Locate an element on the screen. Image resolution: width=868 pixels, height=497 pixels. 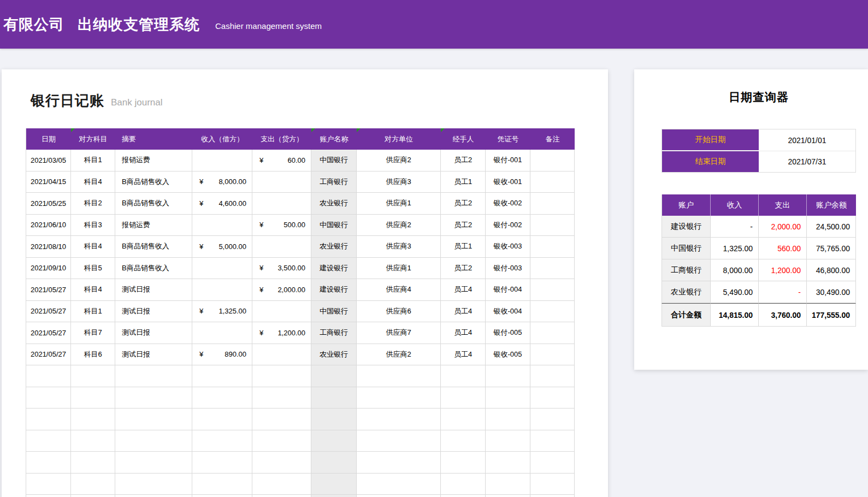
journal-cell-voucher: 银付-001 is located at coordinates (508, 161).